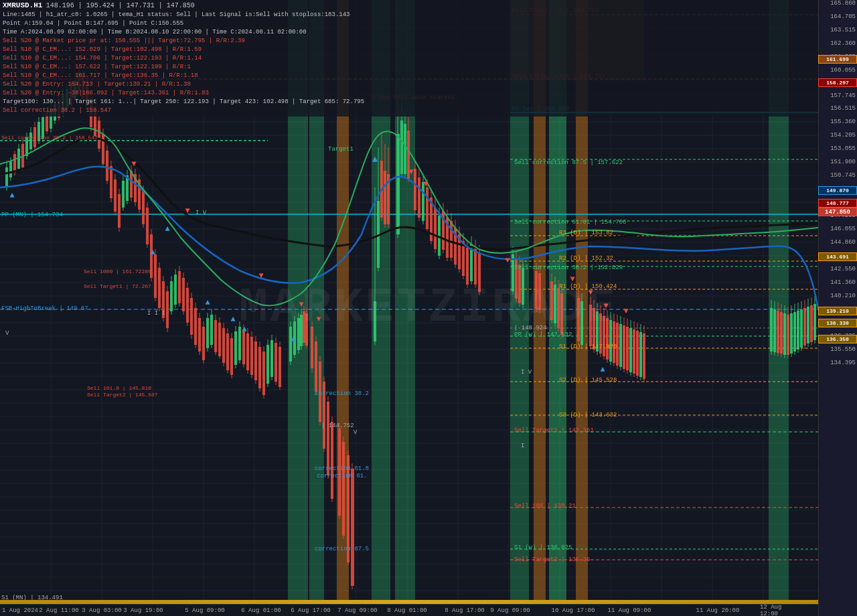 The image size is (857, 616). What do you see at coordinates (32, 215) in the screenshot?
I see `svg-text: PP (MN) | 154.734` at bounding box center [32, 215].